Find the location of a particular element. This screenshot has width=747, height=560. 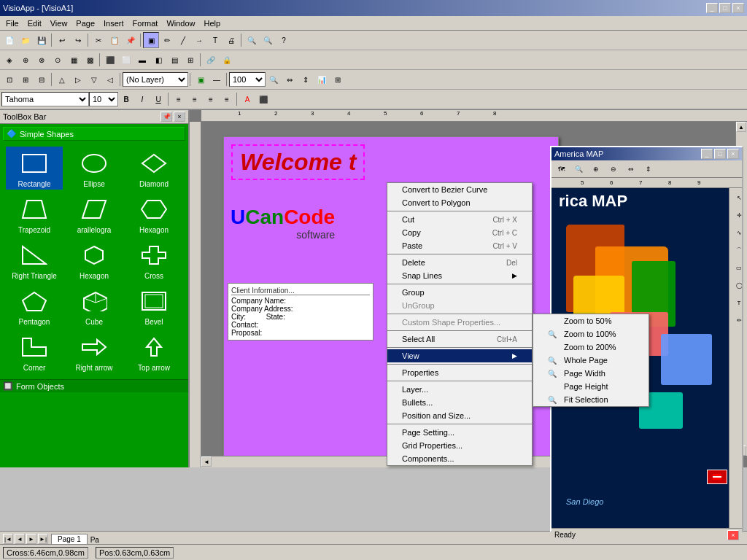

tb-save: 💾 is located at coordinates (42, 40).